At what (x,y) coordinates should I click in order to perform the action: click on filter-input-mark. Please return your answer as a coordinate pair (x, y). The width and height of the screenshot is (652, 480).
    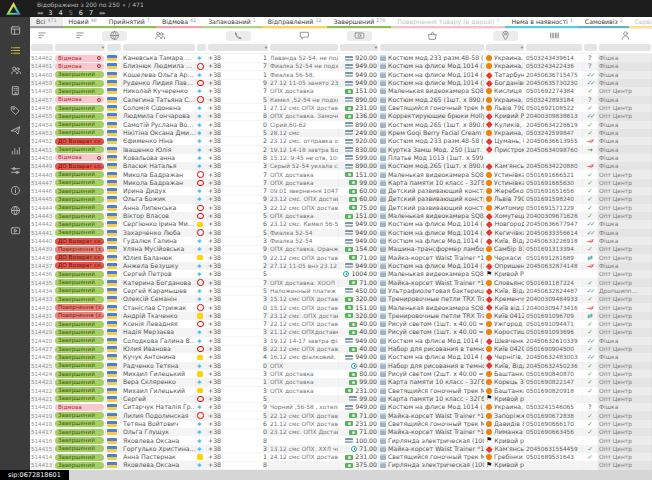
    Looking at the image, I should click on (590, 48).